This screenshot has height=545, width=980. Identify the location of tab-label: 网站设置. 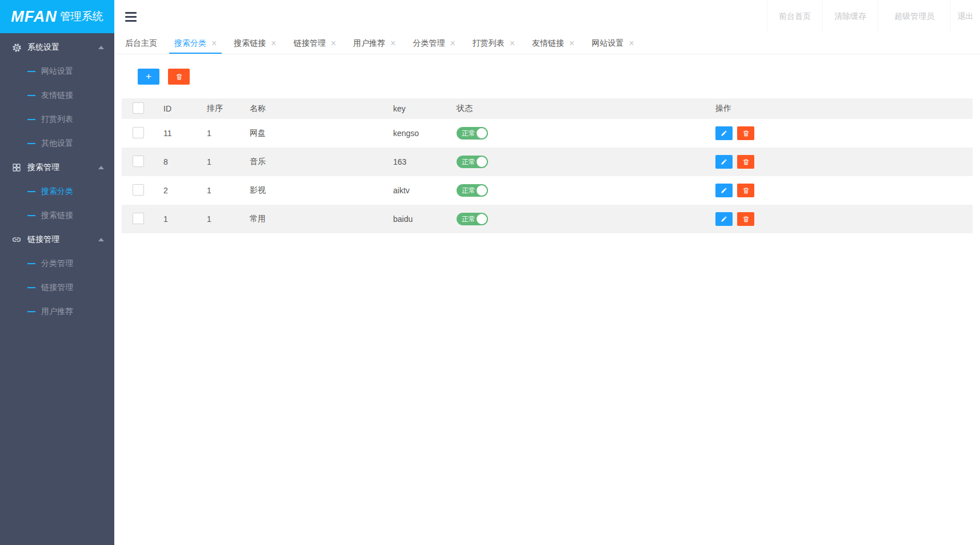
(607, 43).